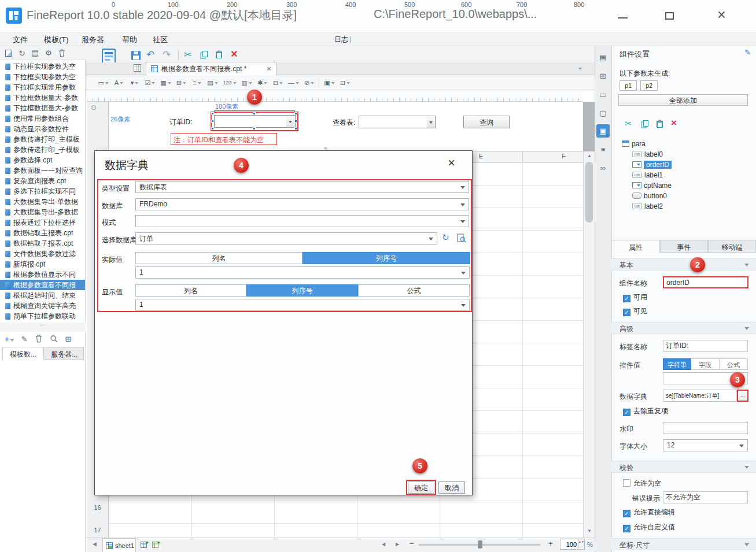 The image size is (756, 552). Describe the element at coordinates (93, 40) in the screenshot. I see `menu-server: 服务器` at that location.